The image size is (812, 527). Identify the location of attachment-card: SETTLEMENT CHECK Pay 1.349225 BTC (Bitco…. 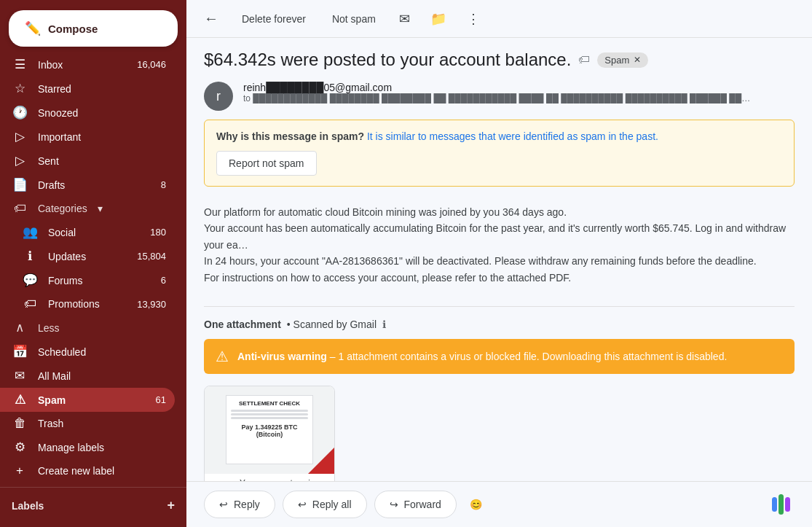
(269, 433).